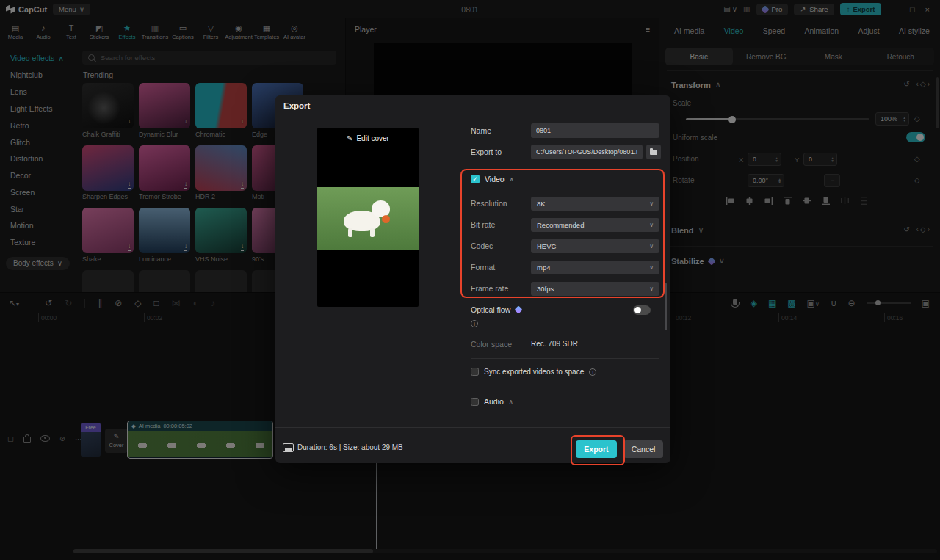  I want to click on dialog-title: Export, so click(297, 106).